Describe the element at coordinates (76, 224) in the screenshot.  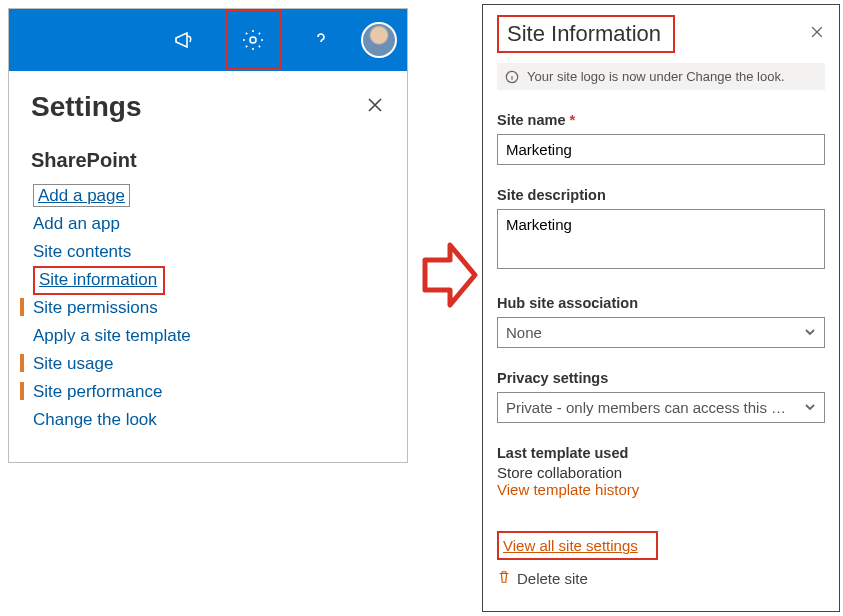
I see `settings-item-add-app: Add an app` at that location.